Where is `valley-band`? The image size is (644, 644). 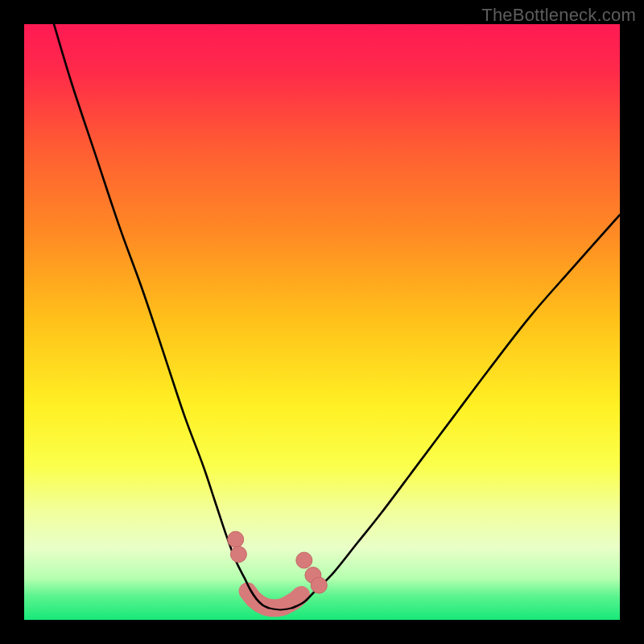
valley-band is located at coordinates (275, 599).